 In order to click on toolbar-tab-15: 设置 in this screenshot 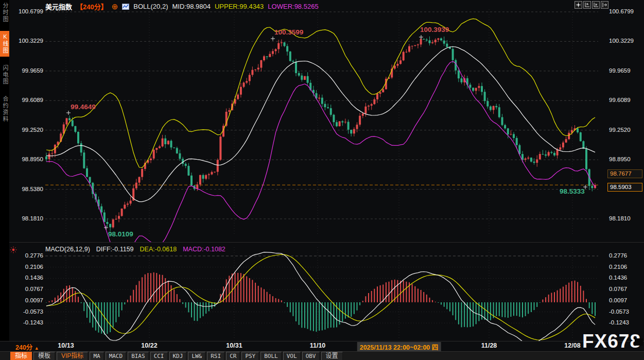, I will do `click(332, 356)`.